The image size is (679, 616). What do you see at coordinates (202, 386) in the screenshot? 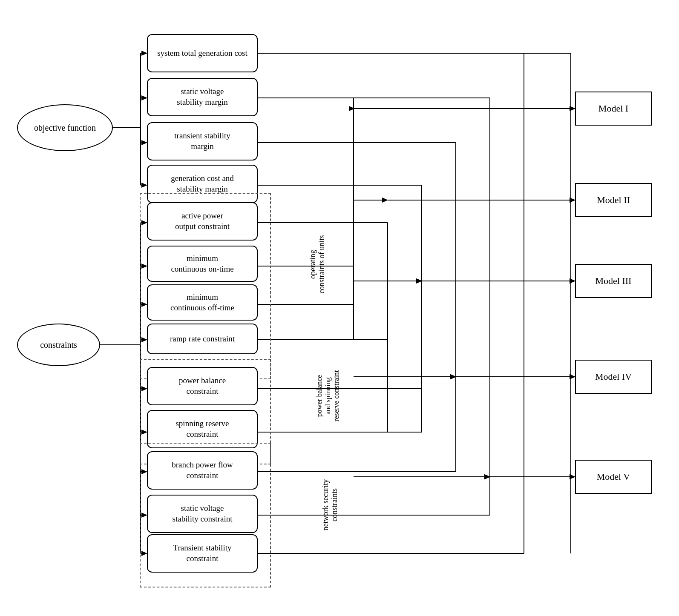
I see `power-balance-constraint-box: power balanceconstraint` at bounding box center [202, 386].